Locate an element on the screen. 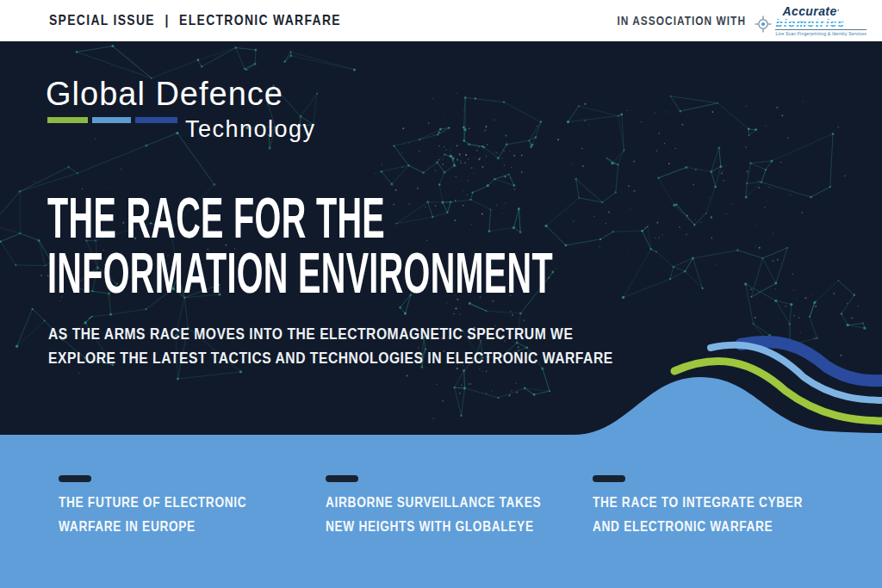  brand-subname: Technology is located at coordinates (251, 129).